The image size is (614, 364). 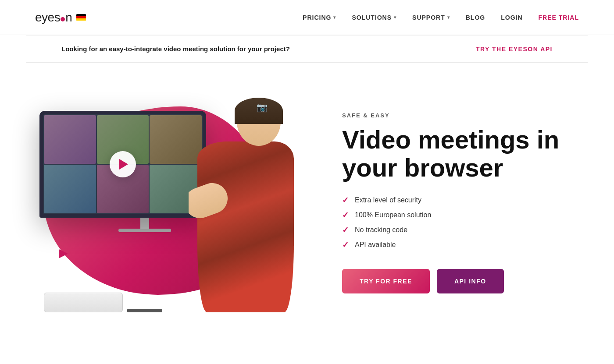 What do you see at coordinates (460, 154) in the screenshot?
I see `hero-title: Video meetings in your browser` at bounding box center [460, 154].